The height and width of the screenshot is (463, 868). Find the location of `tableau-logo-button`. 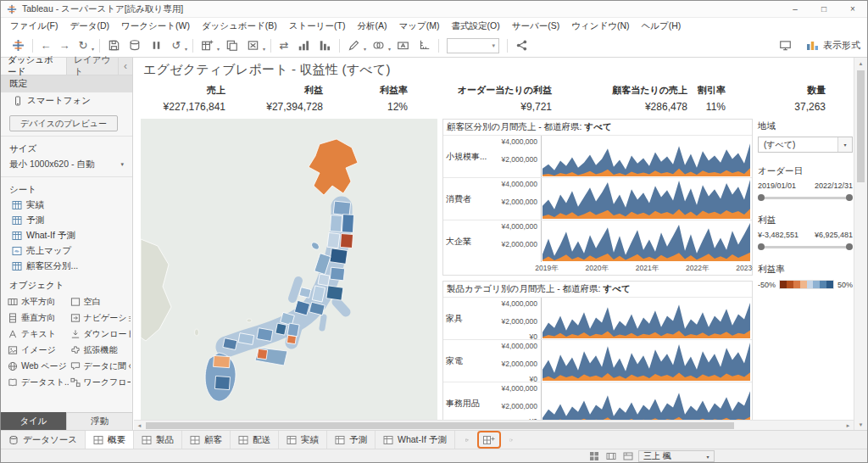

tableau-logo-button is located at coordinates (19, 46).